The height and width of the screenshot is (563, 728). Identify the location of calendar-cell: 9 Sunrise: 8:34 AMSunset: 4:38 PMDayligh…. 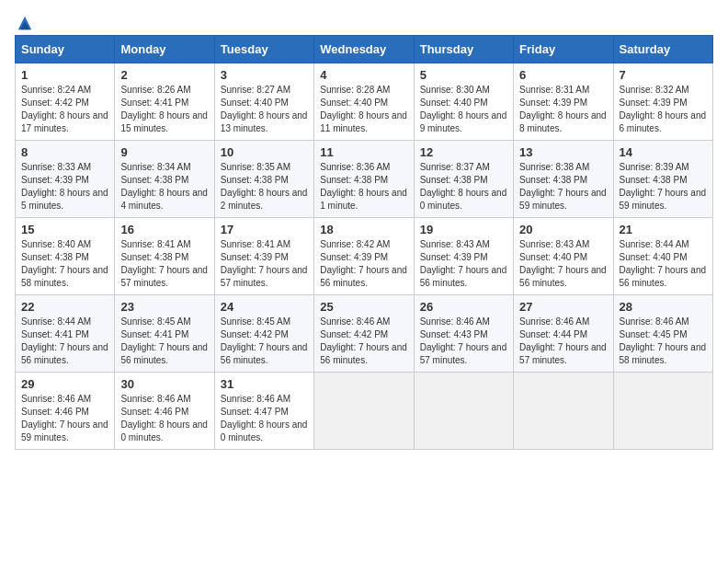
(165, 179).